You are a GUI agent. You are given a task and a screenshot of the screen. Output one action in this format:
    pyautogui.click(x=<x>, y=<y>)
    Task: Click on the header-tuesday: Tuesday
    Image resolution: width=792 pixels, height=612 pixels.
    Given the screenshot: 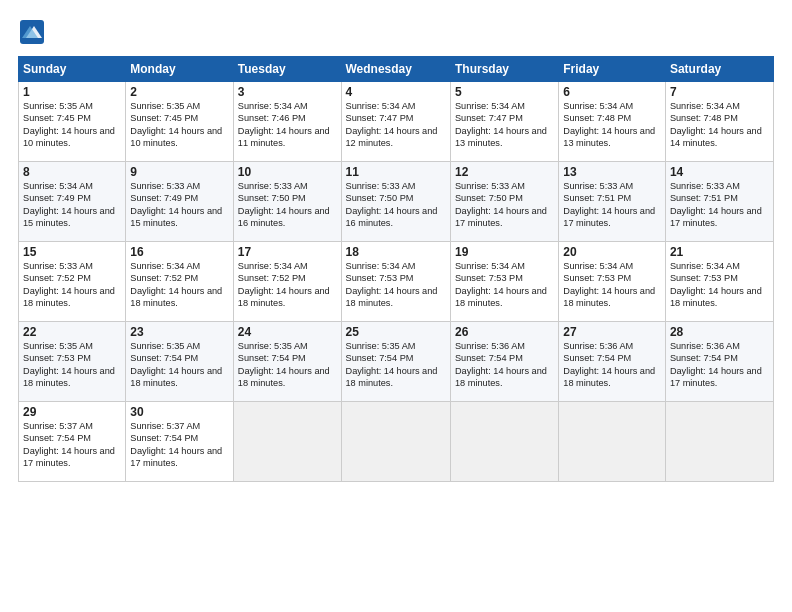 What is the action you would take?
    pyautogui.click(x=287, y=70)
    